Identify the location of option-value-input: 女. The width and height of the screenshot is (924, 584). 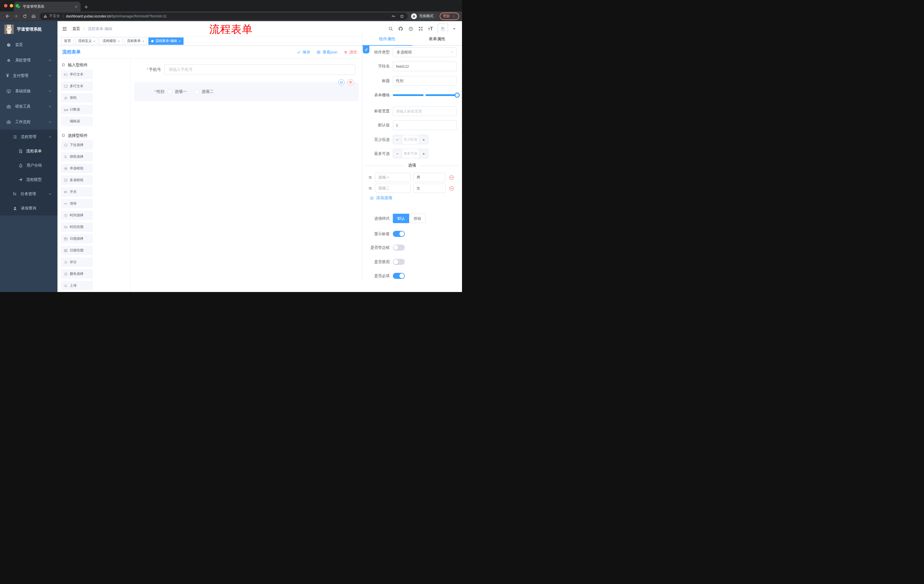
(430, 188).